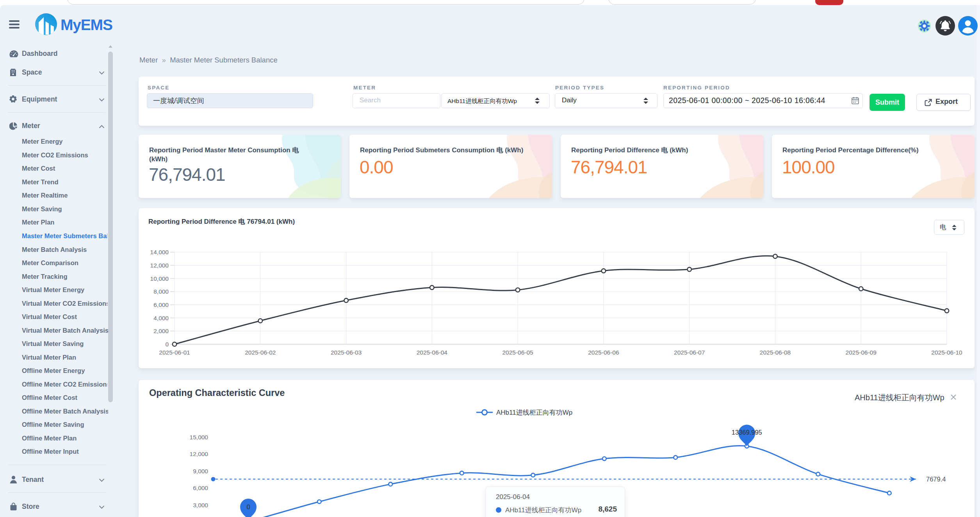 Image resolution: width=980 pixels, height=517 pixels. What do you see at coordinates (747, 432) in the screenshot?
I see `svg-text: 13369.995` at bounding box center [747, 432].